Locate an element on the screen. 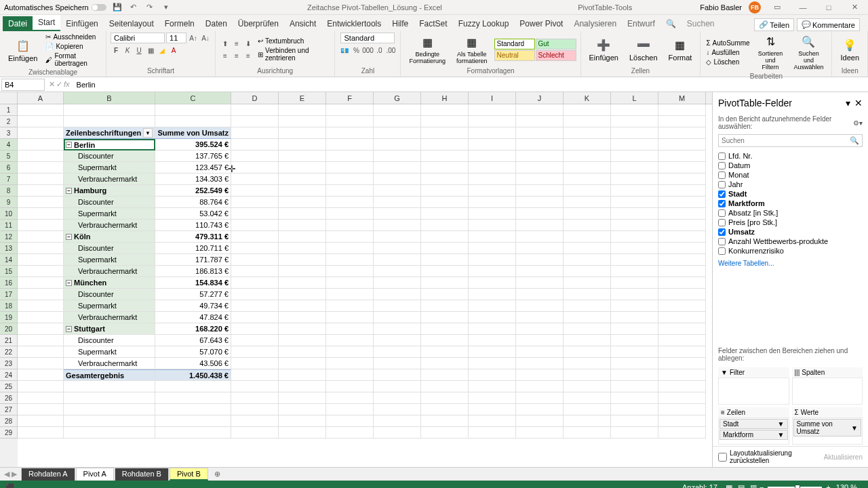  zoom-level: 130 % is located at coordinates (846, 485).